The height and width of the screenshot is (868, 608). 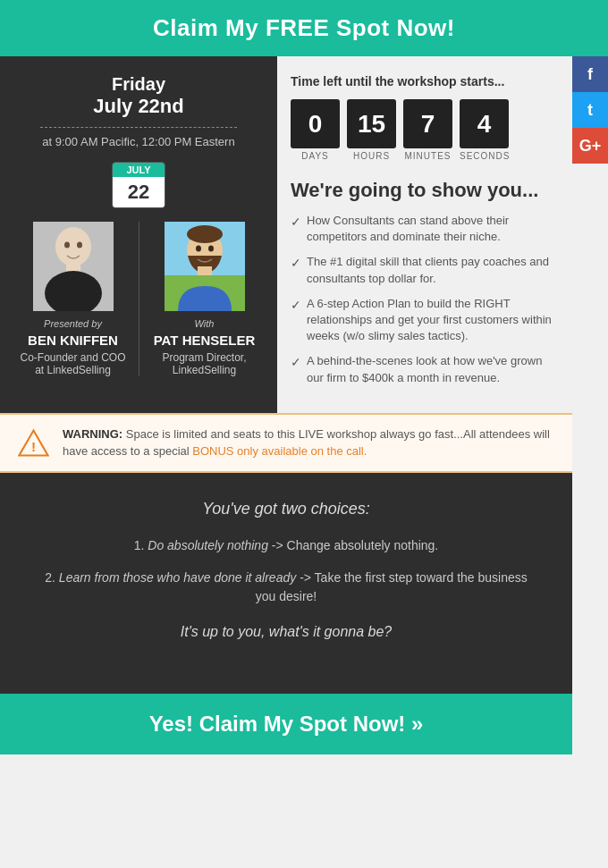 What do you see at coordinates (286, 587) in the screenshot?
I see `choice-2: 2. Learn from those who have done it alr…` at bounding box center [286, 587].